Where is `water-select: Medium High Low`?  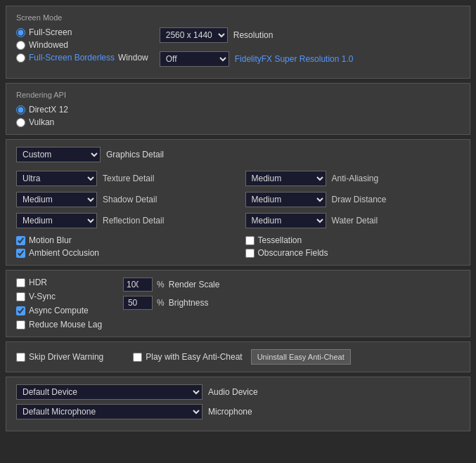 water-select: Medium High Low is located at coordinates (285, 221).